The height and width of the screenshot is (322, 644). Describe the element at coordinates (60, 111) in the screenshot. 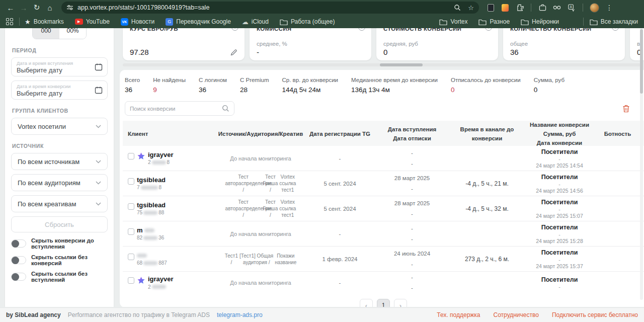

I see `client-group-label: ГРУППА КЛИЕНТОВ` at that location.